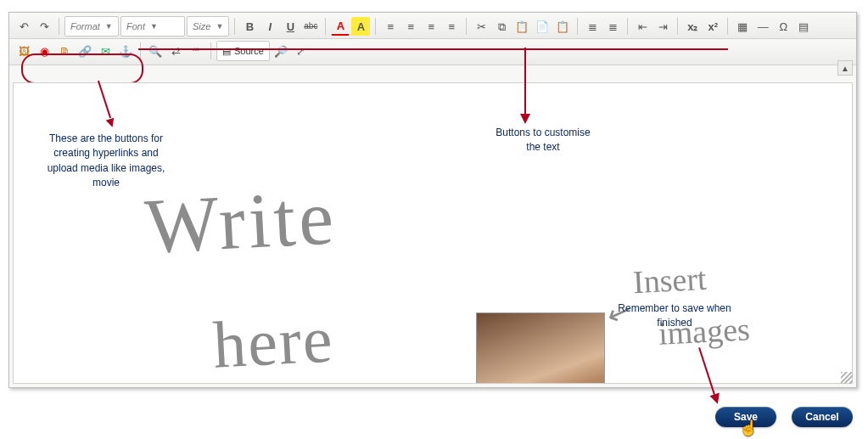 The height and width of the screenshot is (439, 868). What do you see at coordinates (155, 51) in the screenshot?
I see `find-button: 🔍` at bounding box center [155, 51].